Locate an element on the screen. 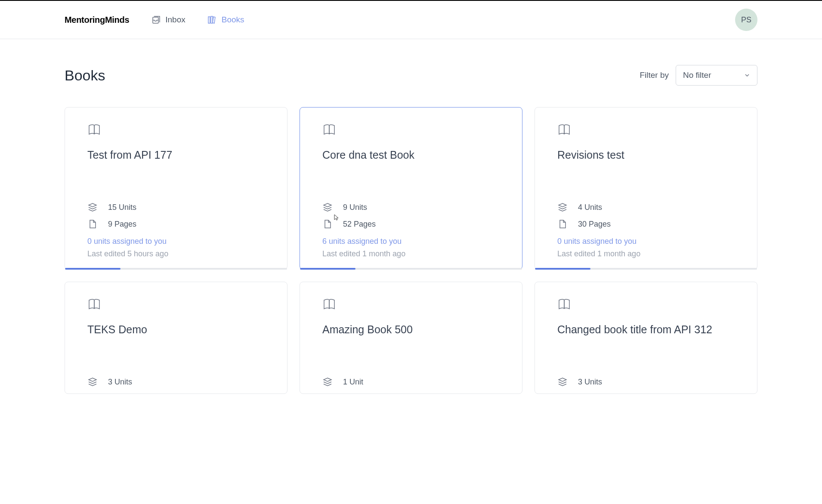 Image resolution: width=822 pixels, height=504 pixels. pages-text: 30 Pages is located at coordinates (594, 224).